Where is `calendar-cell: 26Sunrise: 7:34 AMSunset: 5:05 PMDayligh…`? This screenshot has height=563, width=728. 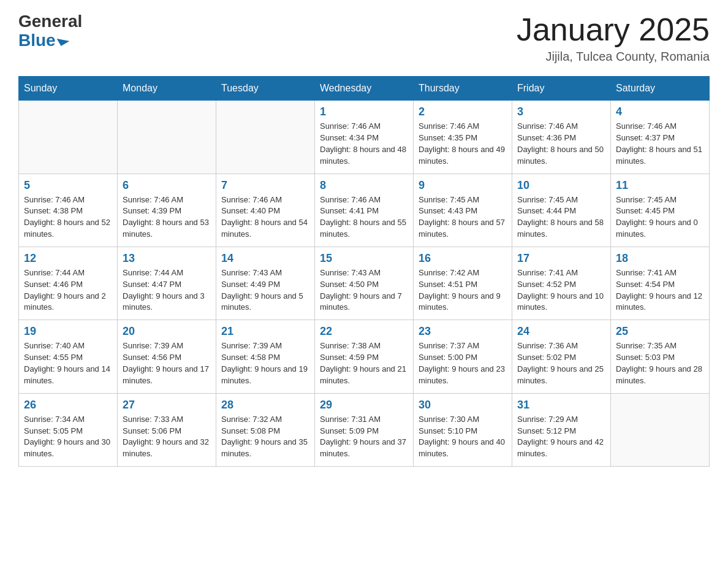
calendar-cell: 26Sunrise: 7:34 AMSunset: 5:05 PMDayligh… is located at coordinates (69, 429).